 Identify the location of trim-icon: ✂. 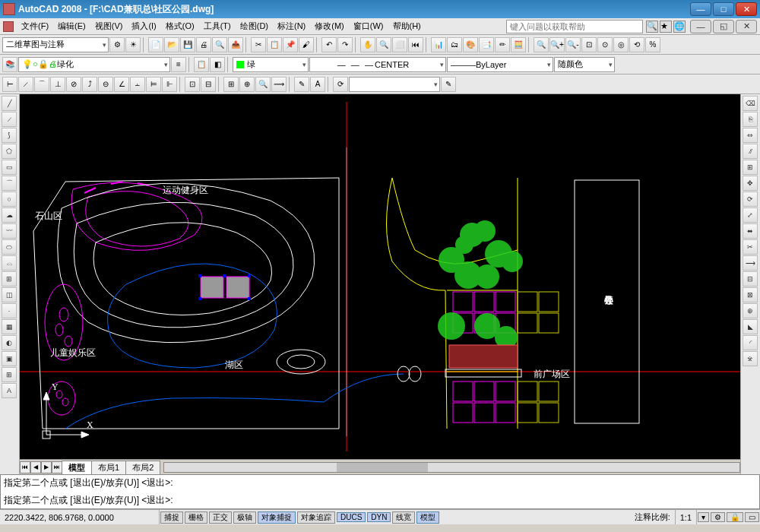
(750, 247).